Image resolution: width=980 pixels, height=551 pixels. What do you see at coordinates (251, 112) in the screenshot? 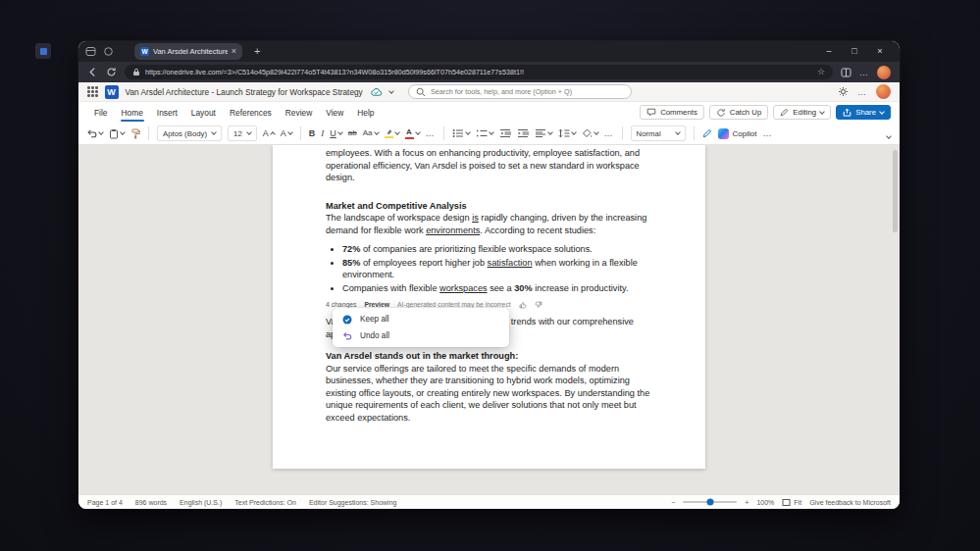
I see `menu-tab-references: References` at bounding box center [251, 112].